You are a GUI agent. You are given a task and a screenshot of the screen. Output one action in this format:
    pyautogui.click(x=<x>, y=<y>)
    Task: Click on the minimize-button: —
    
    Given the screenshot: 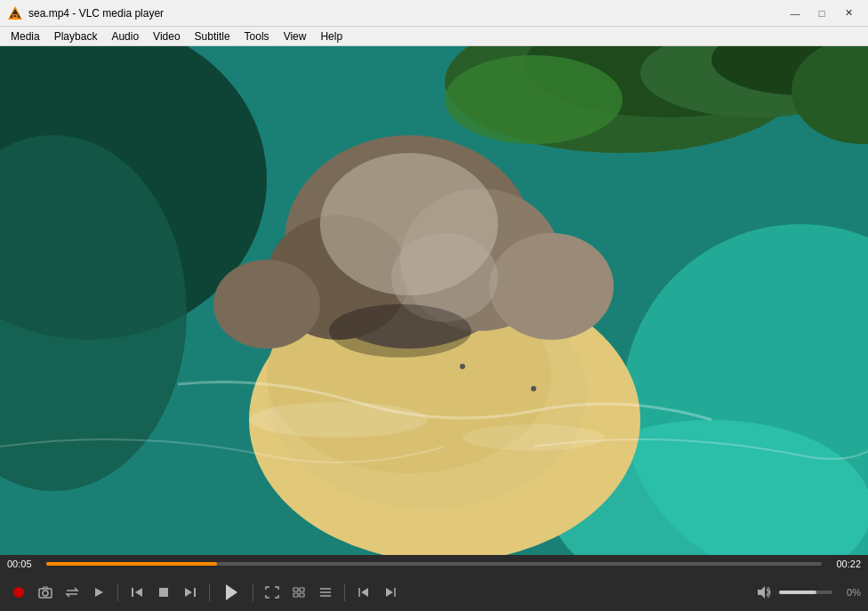 What is the action you would take?
    pyautogui.click(x=795, y=13)
    